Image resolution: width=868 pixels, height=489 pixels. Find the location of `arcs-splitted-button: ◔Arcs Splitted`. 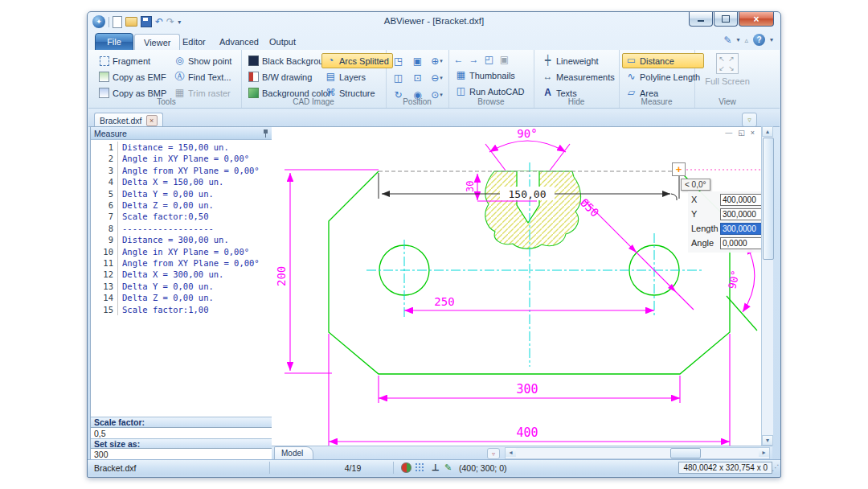

arcs-splitted-button: ◔Arcs Splitted is located at coordinates (357, 61).